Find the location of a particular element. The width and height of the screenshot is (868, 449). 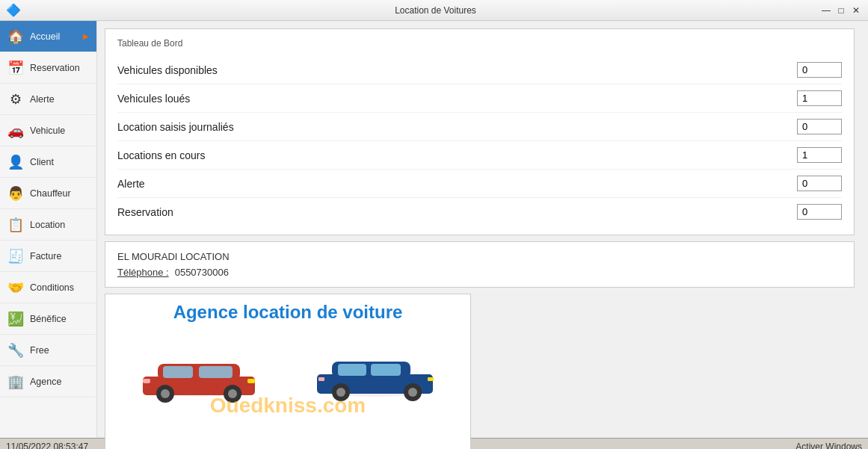

conditions-icon: 🤝 is located at coordinates (16, 288).